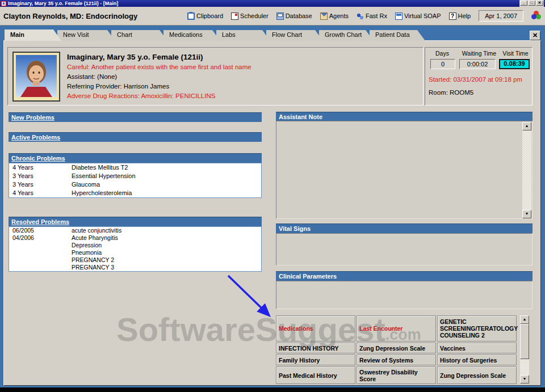 Image resolution: width=545 pixels, height=392 pixels. Describe the element at coordinates (396, 328) in the screenshot. I see `last-encounter-button: Last Encounter` at that location.